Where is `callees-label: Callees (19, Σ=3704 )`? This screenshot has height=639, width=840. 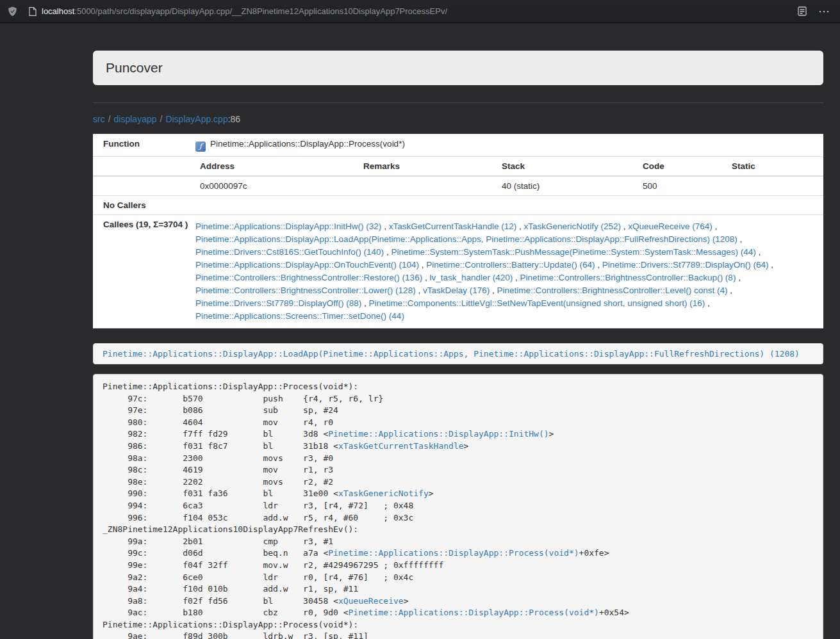 callees-label: Callees (19, Σ=3704 ) is located at coordinates (142, 271).